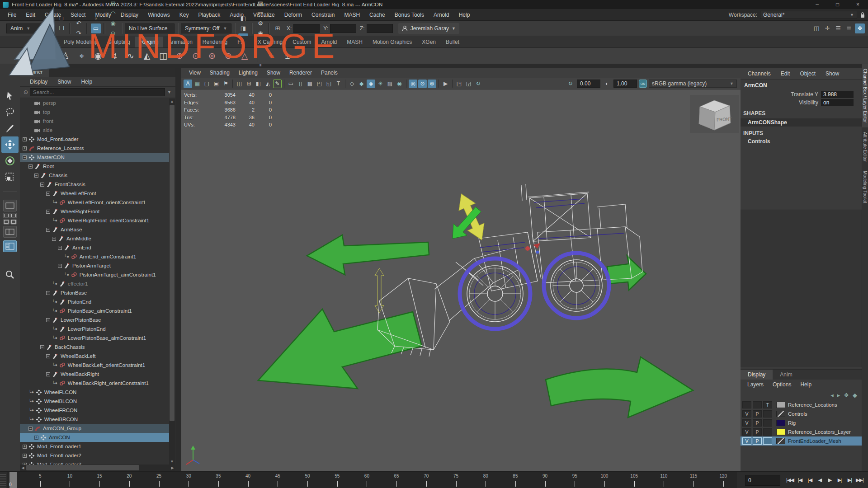  Describe the element at coordinates (589, 84) in the screenshot. I see `exposure-field: 0.00` at that location.